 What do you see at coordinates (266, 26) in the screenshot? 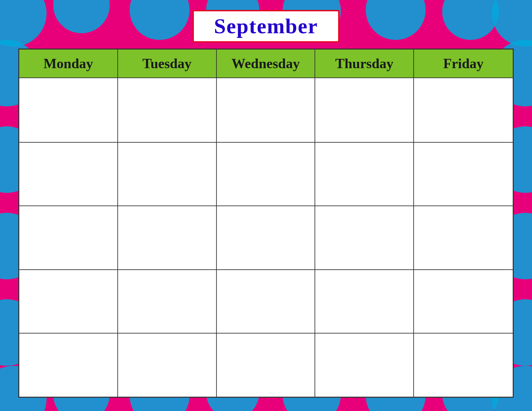
I see `calendar-title: September` at bounding box center [266, 26].